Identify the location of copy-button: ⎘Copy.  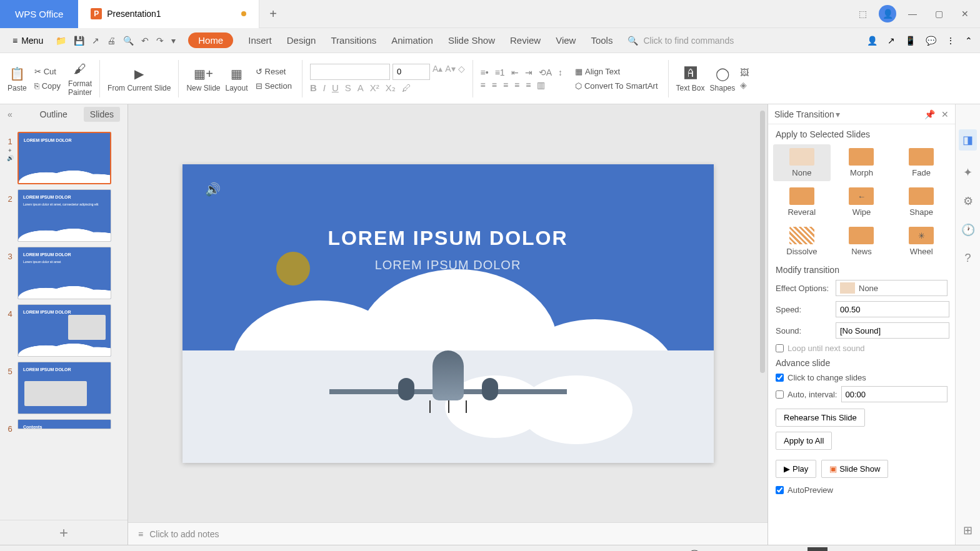
(48, 86).